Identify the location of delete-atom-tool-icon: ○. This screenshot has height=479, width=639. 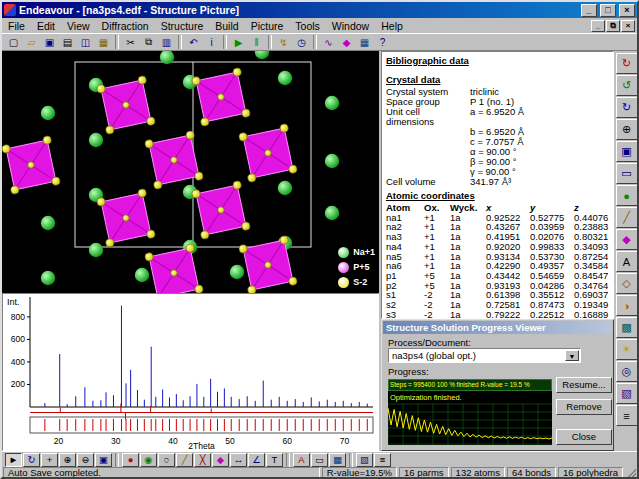
(167, 460).